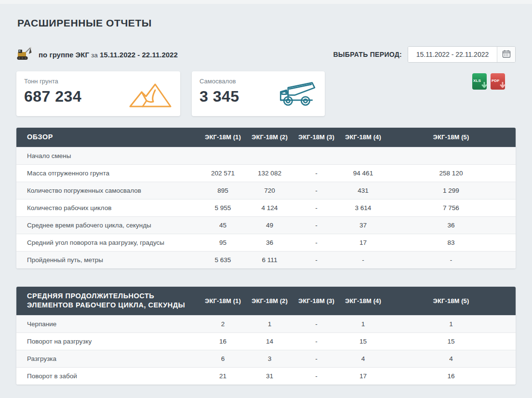 This screenshot has height=398, width=532. I want to click on row-label: Разгрузка, so click(108, 358).